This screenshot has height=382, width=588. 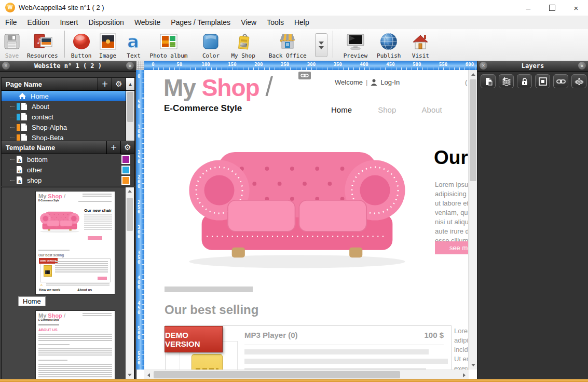 What do you see at coordinates (134, 42) in the screenshot?
I see `text-tool-icon: a` at bounding box center [134, 42].